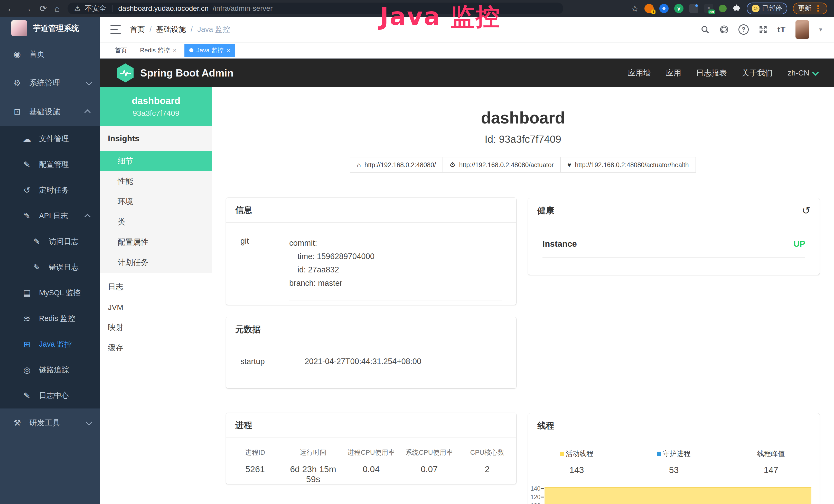  What do you see at coordinates (806, 210) in the screenshot?
I see `health-history-icon: ↺` at bounding box center [806, 210].